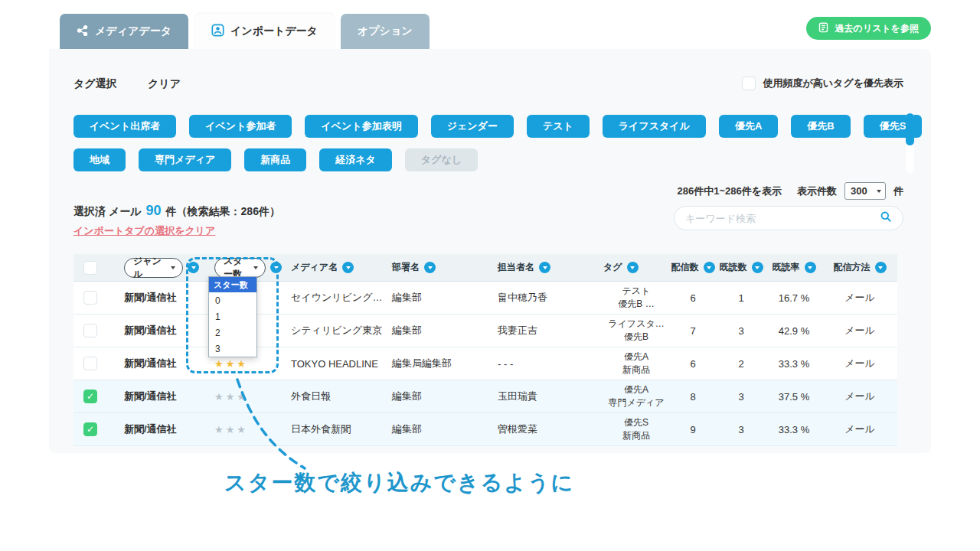 This screenshot has height=551, width=980. Describe the element at coordinates (472, 126) in the screenshot. I see `tag-button: ジェンダー` at that location.